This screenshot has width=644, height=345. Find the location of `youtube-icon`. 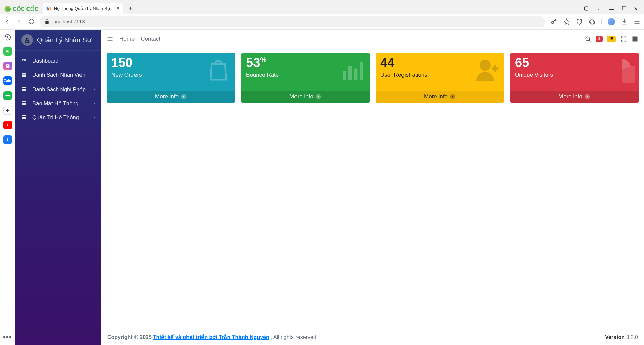

youtube-icon is located at coordinates (8, 125).